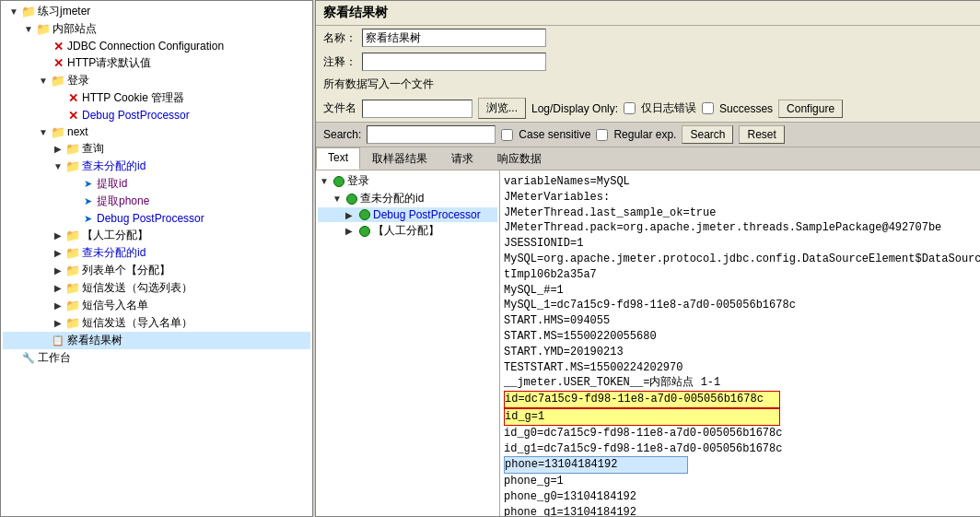  What do you see at coordinates (157, 115) in the screenshot?
I see `tree-item-debug1: ✕Debug PostProcessor` at bounding box center [157, 115].